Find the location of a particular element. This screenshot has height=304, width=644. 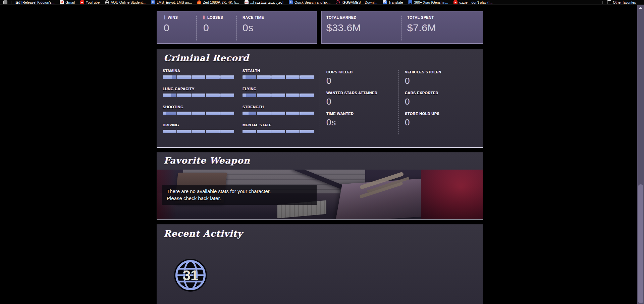

bookmark-item: AOU Online Student... is located at coordinates (125, 2).